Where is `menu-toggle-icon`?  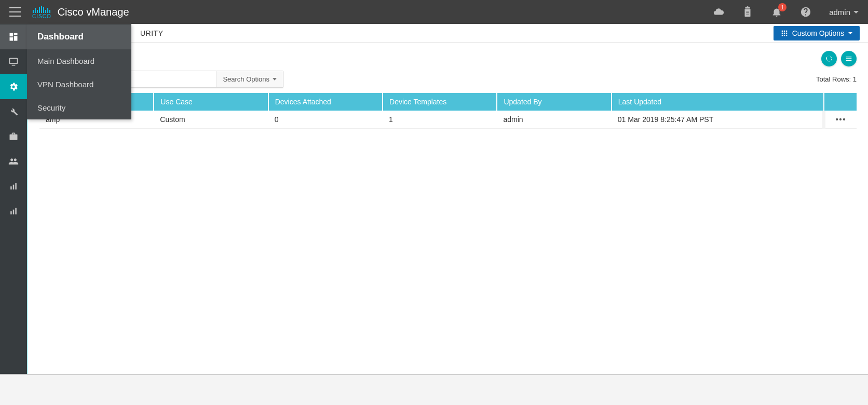 menu-toggle-icon is located at coordinates (15, 12).